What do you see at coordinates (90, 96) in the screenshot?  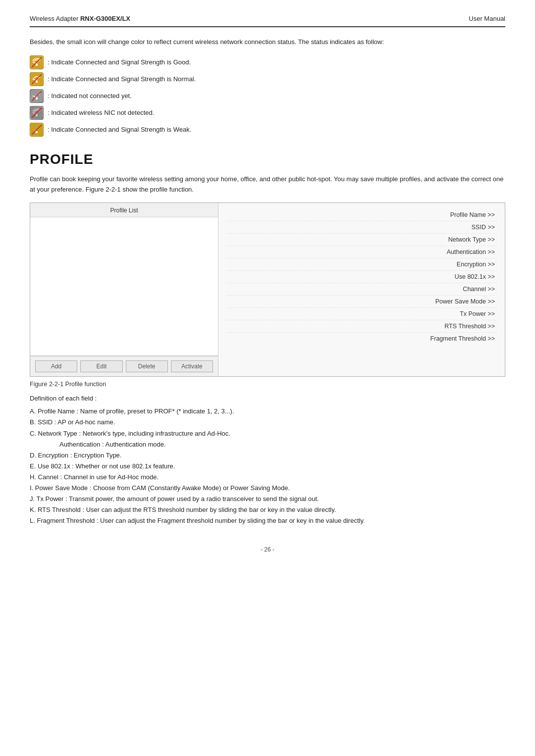 I see `status-text-disconnected: : Indicated not connected yet.` at bounding box center [90, 96].